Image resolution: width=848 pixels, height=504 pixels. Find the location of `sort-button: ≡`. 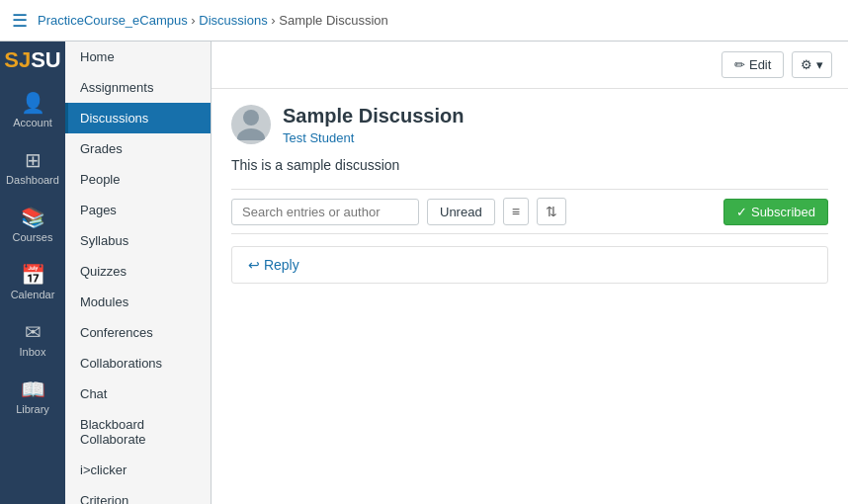

sort-button: ≡ is located at coordinates (516, 211).